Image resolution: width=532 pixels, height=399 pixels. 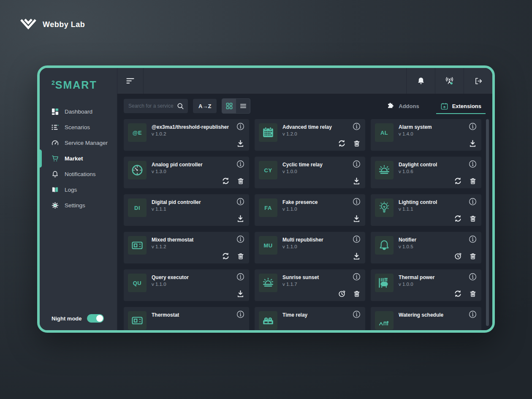 I want to click on avatar-letters: DI, so click(x=137, y=208).